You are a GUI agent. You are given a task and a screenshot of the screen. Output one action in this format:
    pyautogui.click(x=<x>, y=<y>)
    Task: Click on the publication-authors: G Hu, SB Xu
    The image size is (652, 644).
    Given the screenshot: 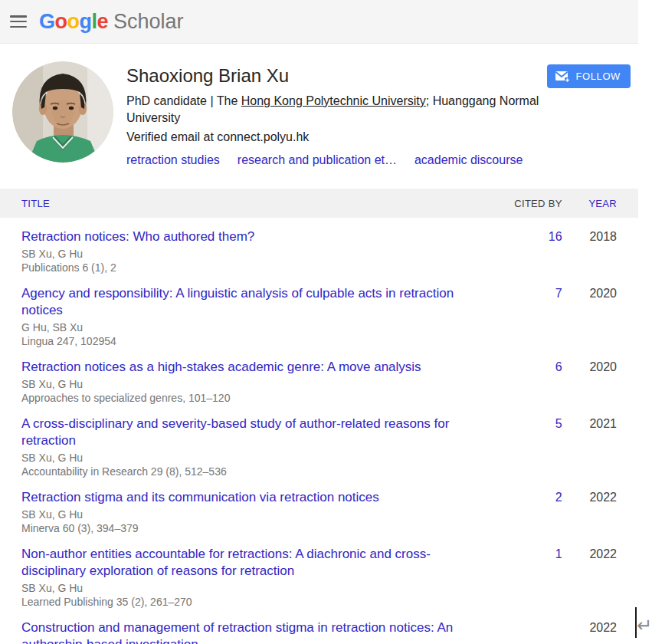 What is the action you would take?
    pyautogui.click(x=254, y=327)
    